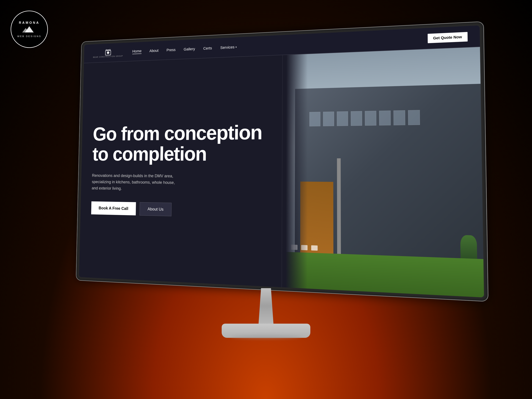 The image size is (532, 399). Describe the element at coordinates (448, 38) in the screenshot. I see `get-quote-button: Get Quote Now` at that location.